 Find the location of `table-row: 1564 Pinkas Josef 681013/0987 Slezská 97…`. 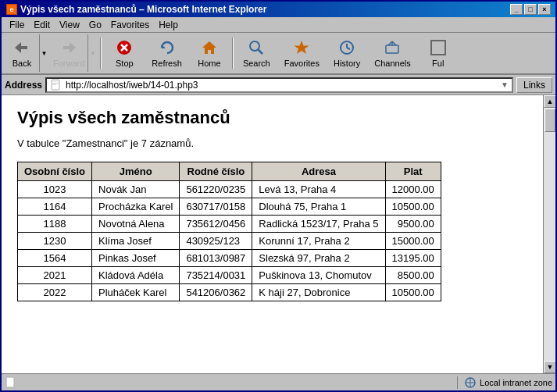

table-row: 1564 Pinkas Josef 681013/0987 Slezská 97… is located at coordinates (230, 258).